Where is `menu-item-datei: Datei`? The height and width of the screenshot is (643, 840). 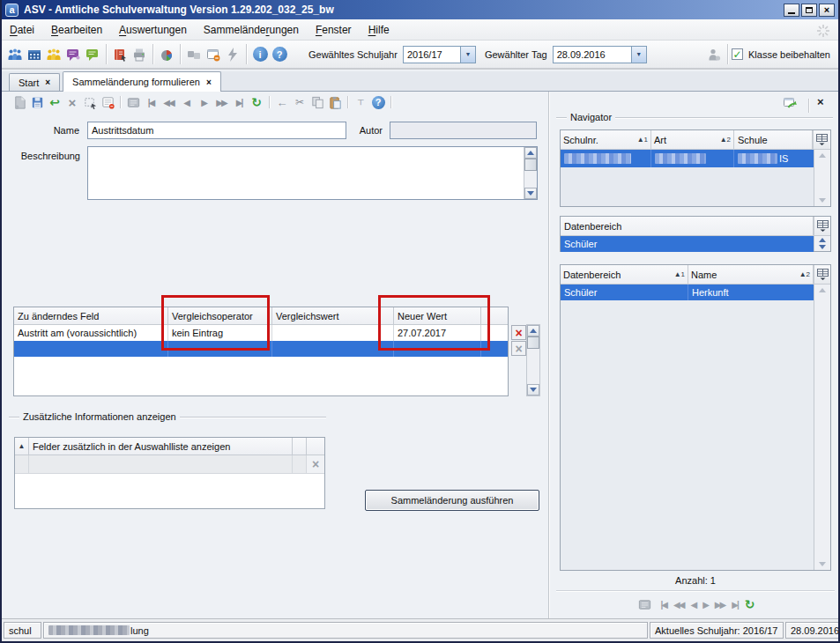 menu-item-datei: Datei is located at coordinates (22, 30).